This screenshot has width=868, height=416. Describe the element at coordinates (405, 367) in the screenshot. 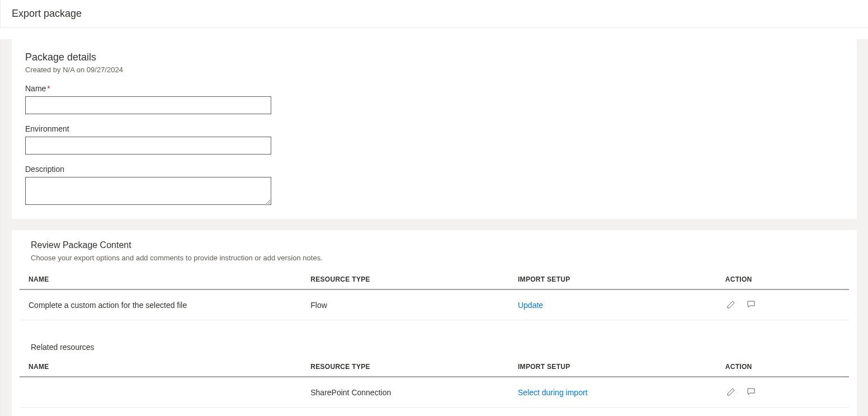

I see `rel-col-type: RESOURCE TYPE` at that location.